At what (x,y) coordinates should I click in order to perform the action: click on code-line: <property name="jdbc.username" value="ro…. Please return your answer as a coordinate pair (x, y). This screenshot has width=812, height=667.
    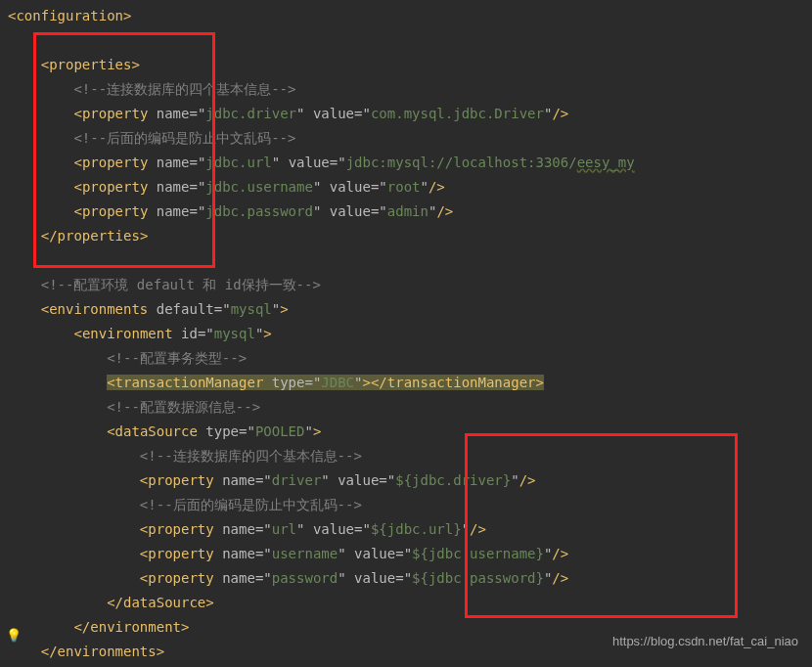
    Looking at the image, I should click on (410, 188).